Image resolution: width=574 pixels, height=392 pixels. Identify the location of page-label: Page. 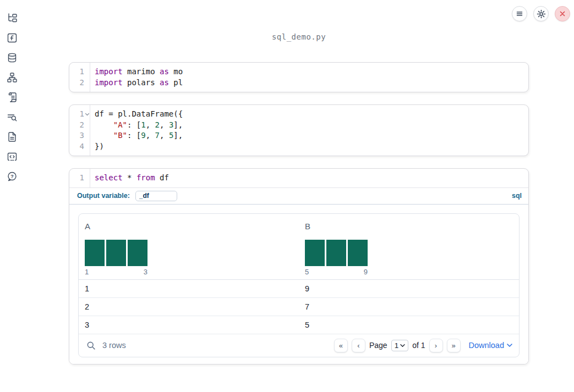
(379, 345).